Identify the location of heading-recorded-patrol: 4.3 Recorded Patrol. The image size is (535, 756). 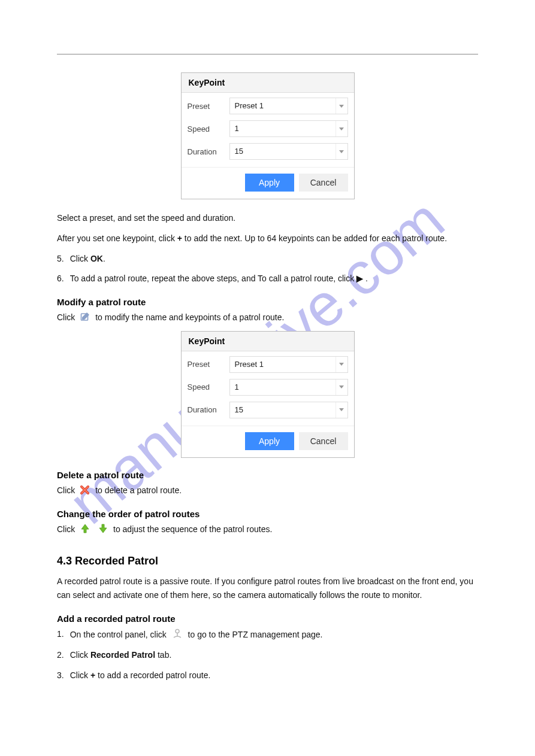
(267, 561).